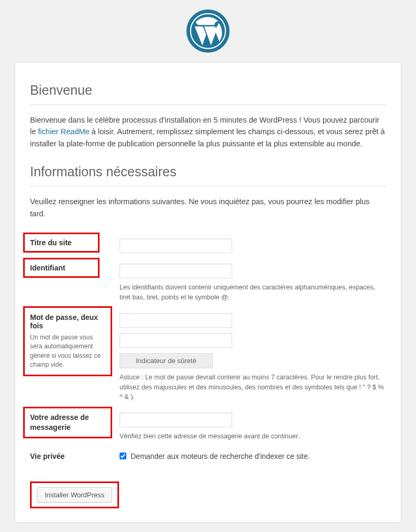  Describe the element at coordinates (208, 495) in the screenshot. I see `submit-row: Installer WordPress` at that location.